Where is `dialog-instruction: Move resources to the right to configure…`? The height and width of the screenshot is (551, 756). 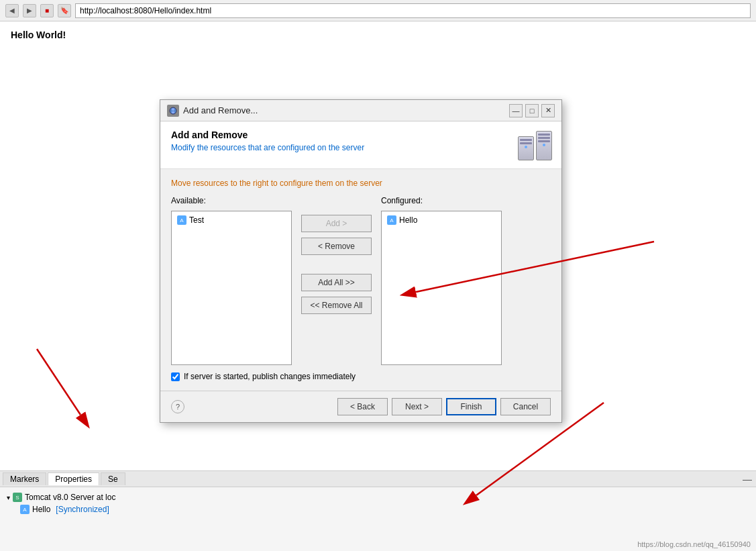 dialog-instruction: Move resources to the right to configure… is located at coordinates (361, 183).